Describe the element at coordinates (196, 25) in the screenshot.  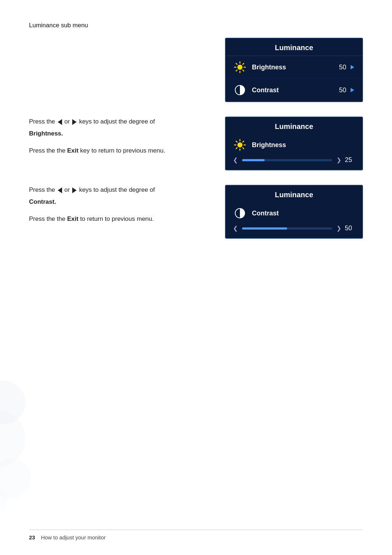
I see `section-heading: Luminance sub menu` at that location.